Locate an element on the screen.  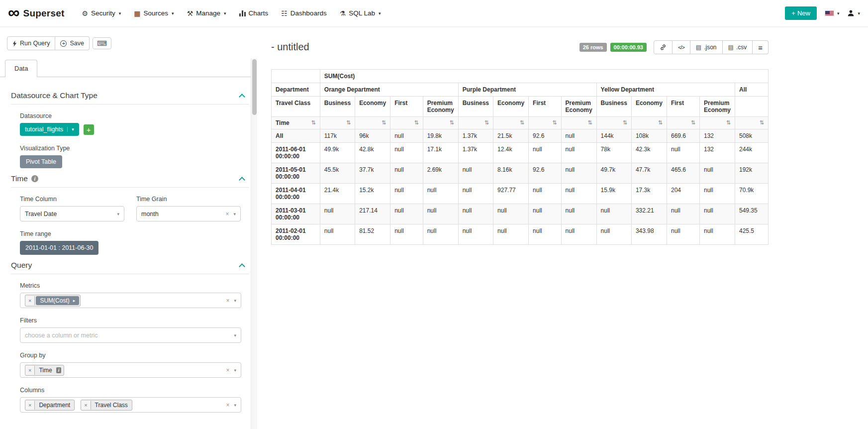
pivot-colgroup-row: DepartmentOrange DepartmentPurple Depart… is located at coordinates (520, 90).